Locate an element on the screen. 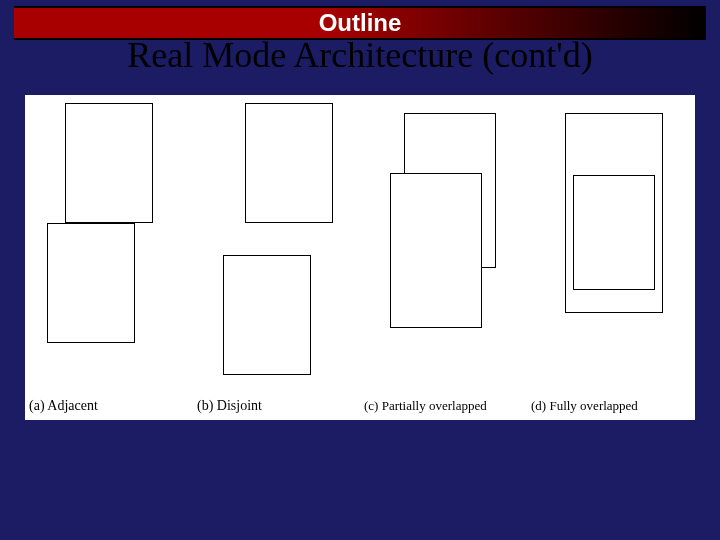 The height and width of the screenshot is (540, 720). panel-partially-overlapped: (c) Partially overlapped is located at coordinates (444, 258).